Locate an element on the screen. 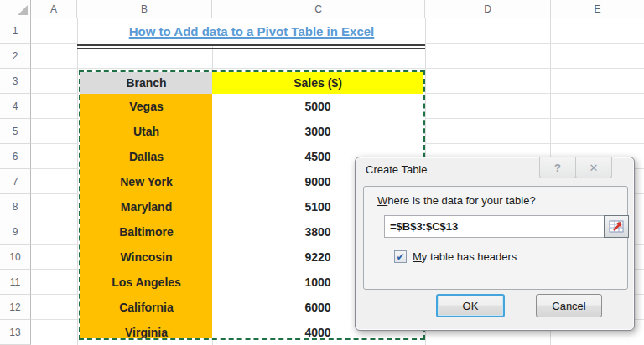 The height and width of the screenshot is (345, 644). row-header-7: 7 is located at coordinates (15, 182).